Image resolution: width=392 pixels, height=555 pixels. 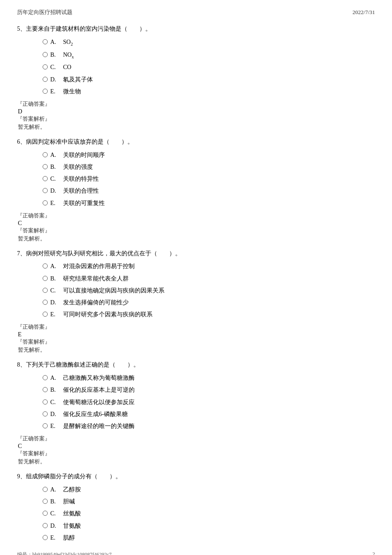 I want to click on radio-8-C, so click(x=45, y=402).